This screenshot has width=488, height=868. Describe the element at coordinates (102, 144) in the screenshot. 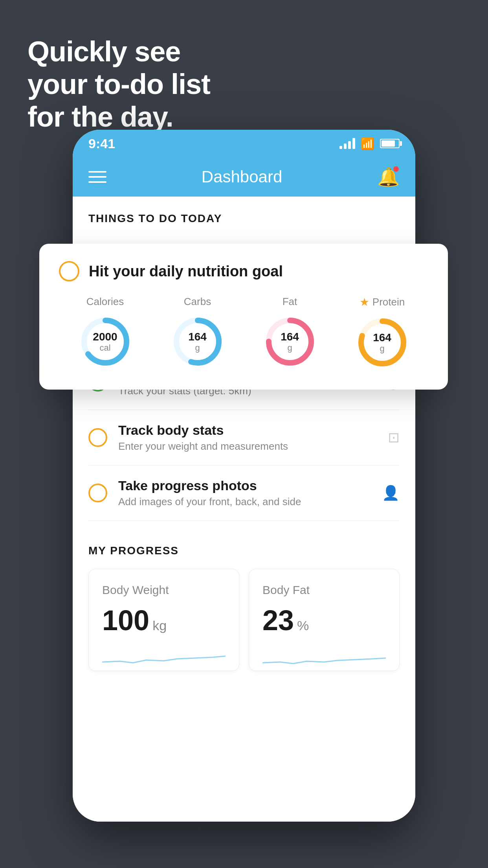

I see `status-time: 9:41` at that location.